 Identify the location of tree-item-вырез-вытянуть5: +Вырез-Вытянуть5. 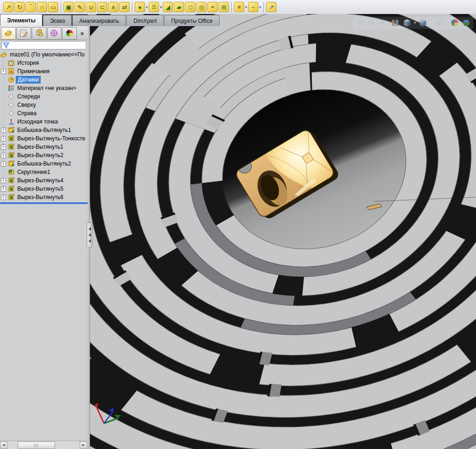
(44, 189).